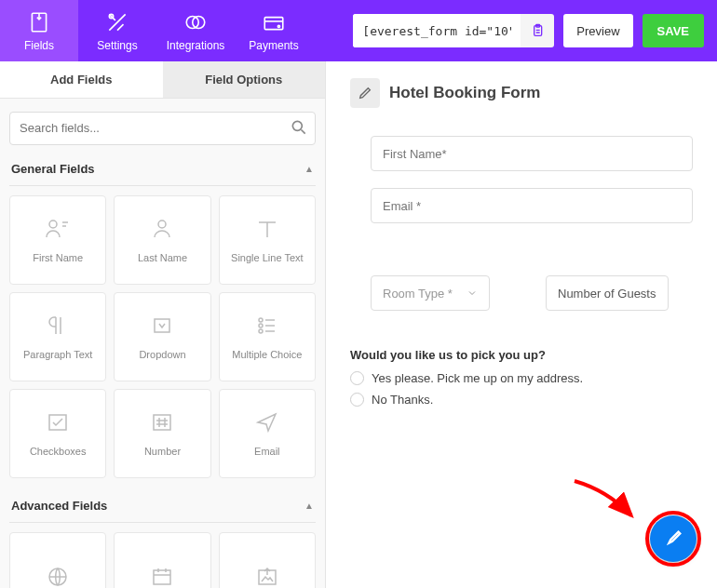 Image resolution: width=717 pixels, height=588 pixels. What do you see at coordinates (117, 46) in the screenshot?
I see `tab-settings-label: Settings` at bounding box center [117, 46].